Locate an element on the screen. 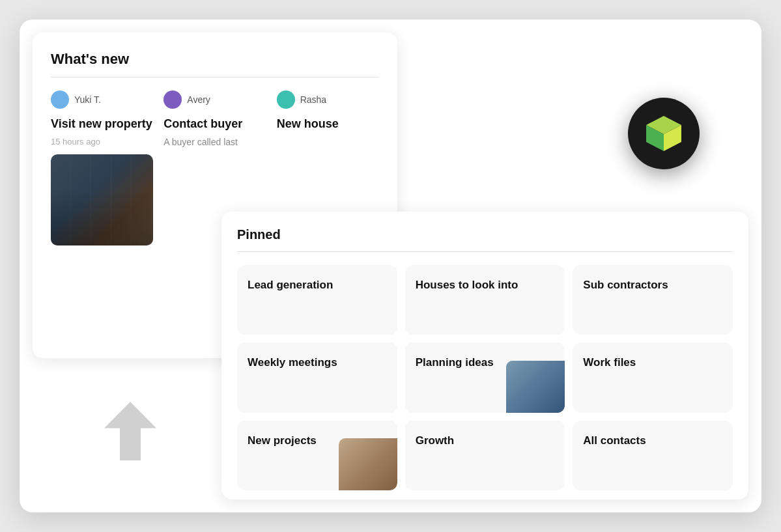  activity-title-house: New house is located at coordinates (328, 124).